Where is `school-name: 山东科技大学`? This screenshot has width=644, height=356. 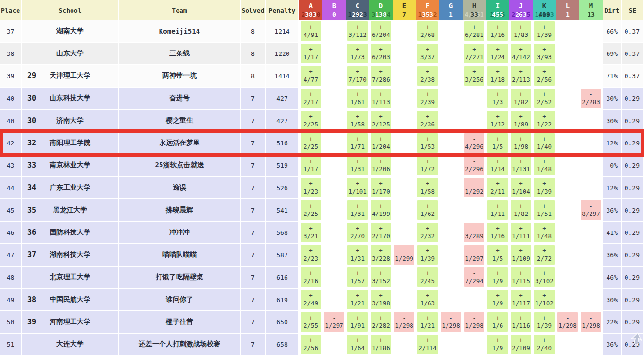
school-name: 山东科技大学 is located at coordinates (70, 98).